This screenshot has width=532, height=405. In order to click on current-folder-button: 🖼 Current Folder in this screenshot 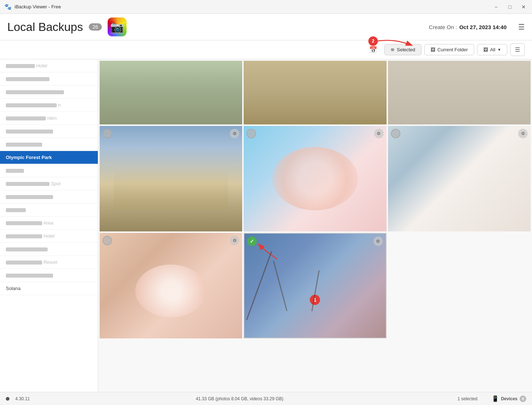, I will do `click(449, 49)`.